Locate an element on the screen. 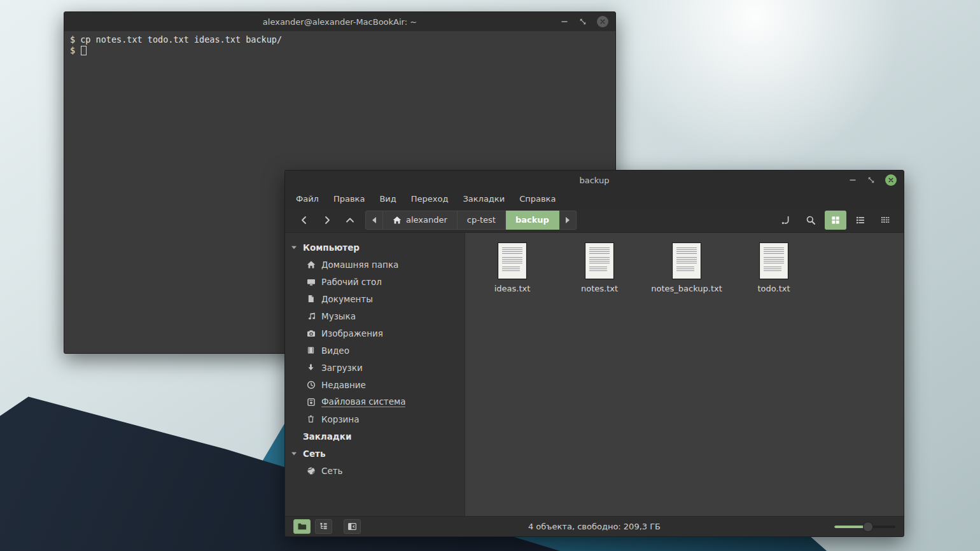  menu-item-edit: Правка is located at coordinates (349, 199).